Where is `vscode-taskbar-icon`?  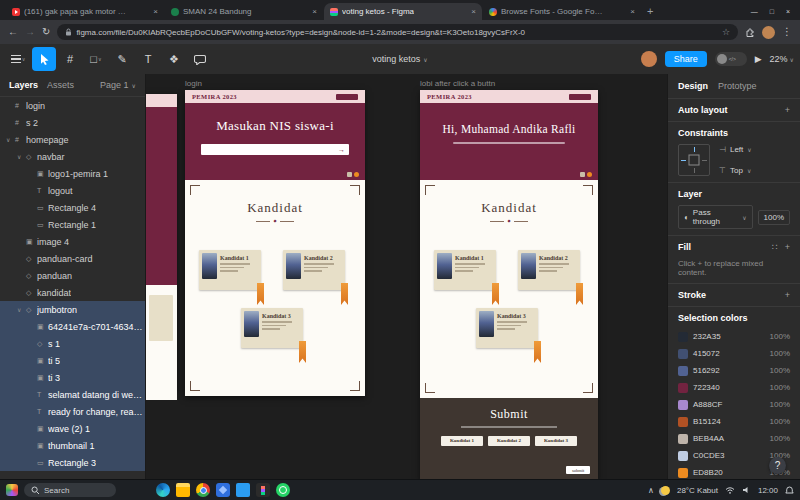 vscode-taskbar-icon is located at coordinates (243, 490).